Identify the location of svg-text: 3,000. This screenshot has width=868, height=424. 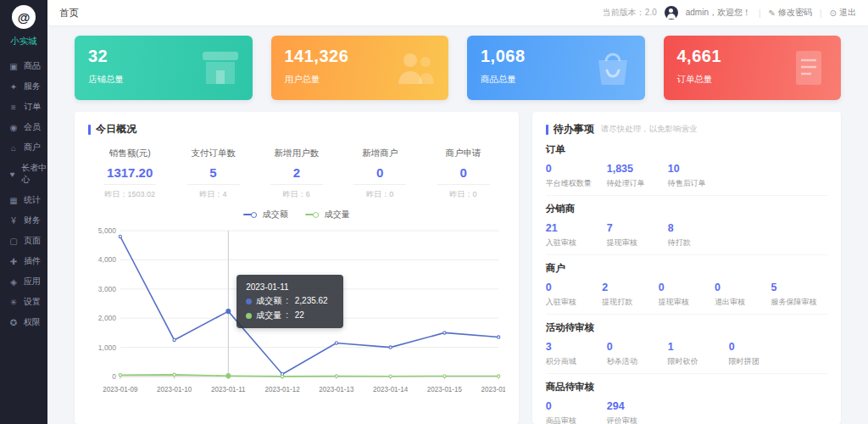
(107, 289).